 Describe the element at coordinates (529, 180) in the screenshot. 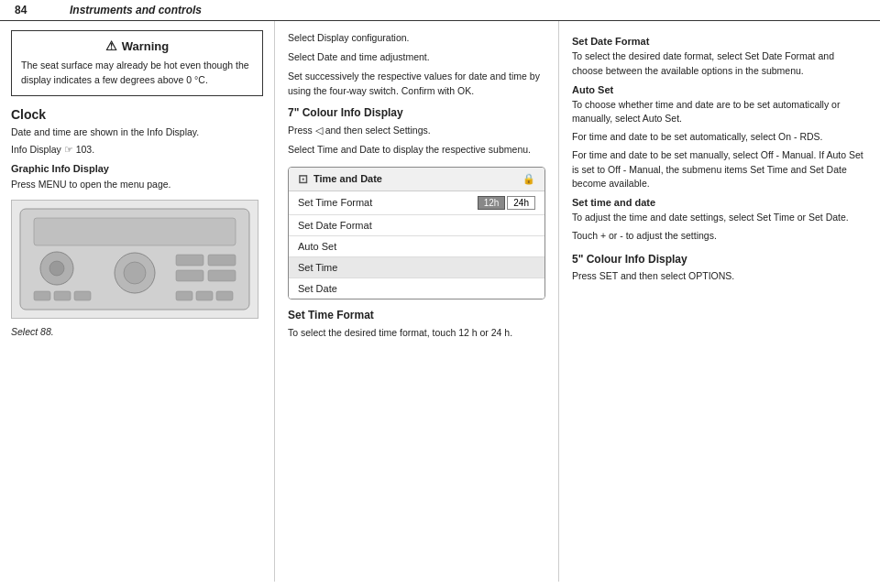

I see `lock-icon: 🔒` at that location.